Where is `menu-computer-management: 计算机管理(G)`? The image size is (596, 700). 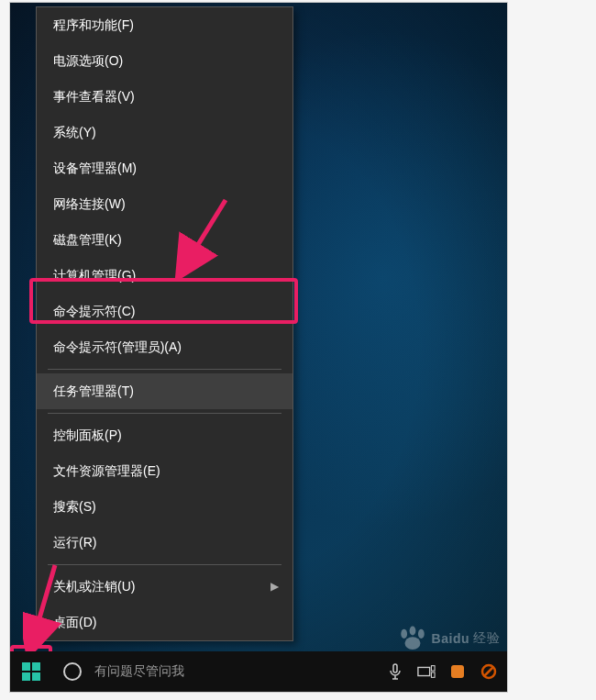 menu-computer-management: 计算机管理(G) is located at coordinates (165, 275).